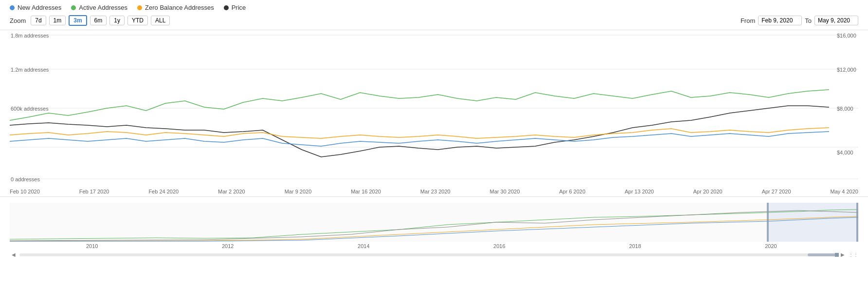 The height and width of the screenshot is (288, 868). I want to click on active-addresses-dot, so click(73, 8).